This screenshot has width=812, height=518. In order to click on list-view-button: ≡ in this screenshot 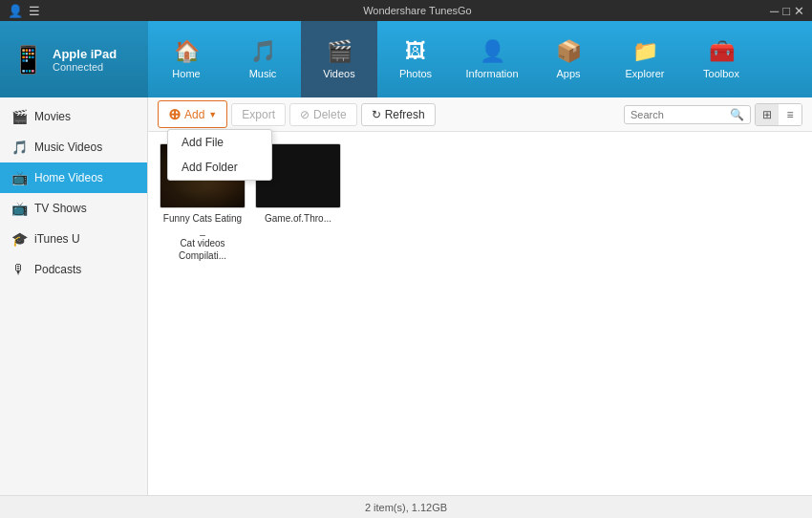, I will do `click(790, 115)`.